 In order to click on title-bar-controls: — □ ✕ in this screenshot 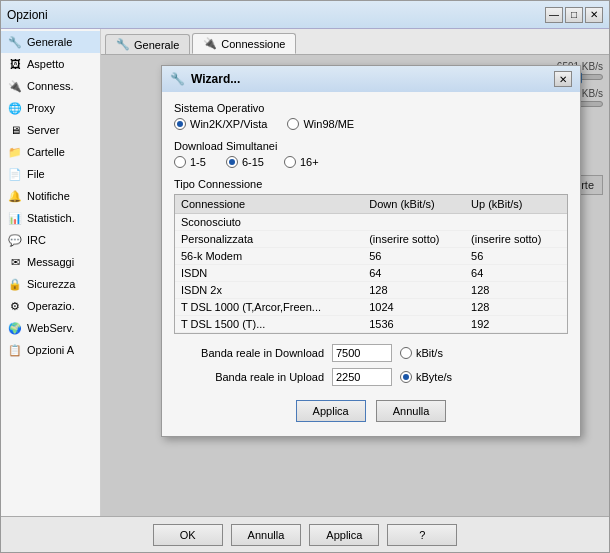, I will do `click(574, 15)`.